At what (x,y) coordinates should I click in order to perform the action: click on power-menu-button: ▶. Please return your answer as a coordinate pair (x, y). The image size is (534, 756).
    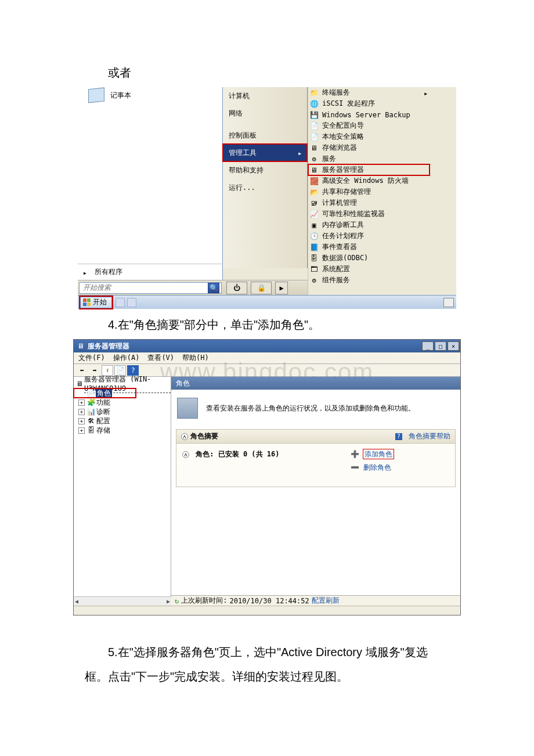
    Looking at the image, I should click on (282, 288).